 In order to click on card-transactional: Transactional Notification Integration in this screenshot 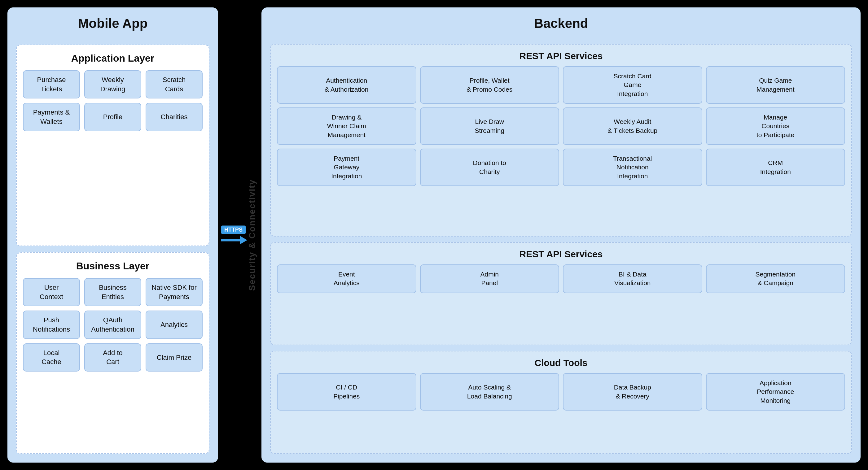, I will do `click(632, 167)`.